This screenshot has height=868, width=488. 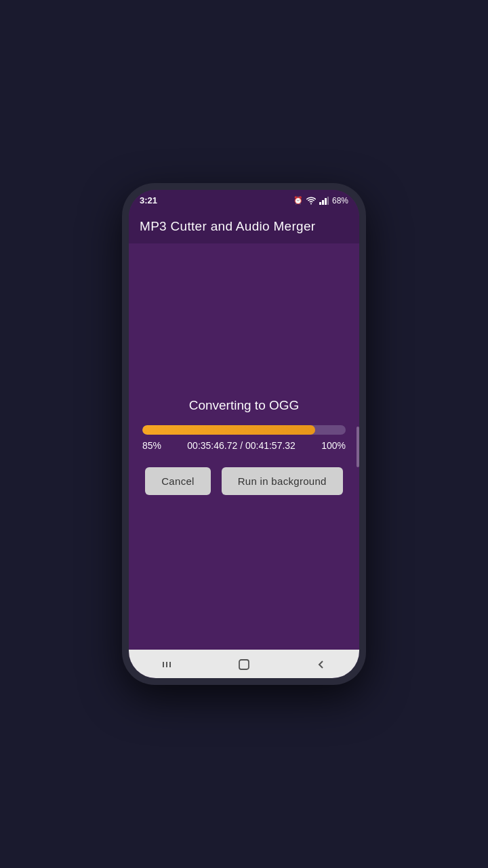 I want to click on signal-icon, so click(x=324, y=201).